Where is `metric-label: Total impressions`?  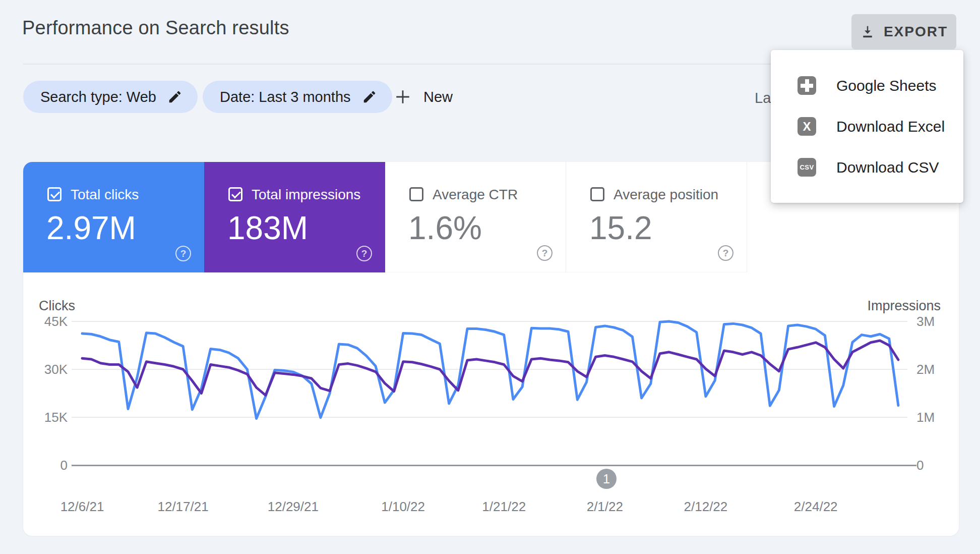 metric-label: Total impressions is located at coordinates (306, 195).